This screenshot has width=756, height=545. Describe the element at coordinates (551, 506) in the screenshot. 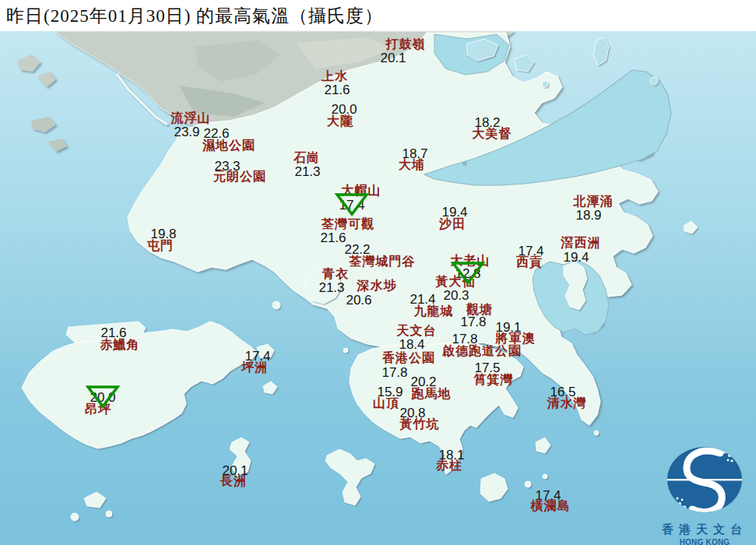

I see `station-name: 橫瀾島` at that location.